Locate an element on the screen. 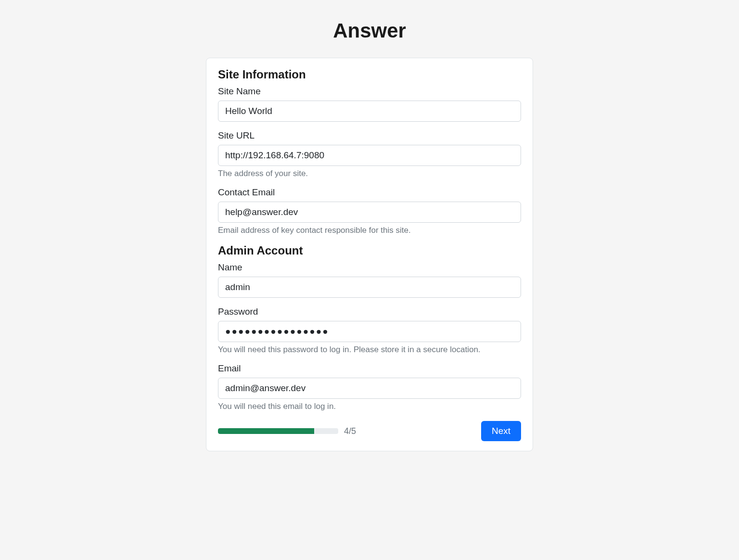 The image size is (739, 560). site-url-input is located at coordinates (370, 155).